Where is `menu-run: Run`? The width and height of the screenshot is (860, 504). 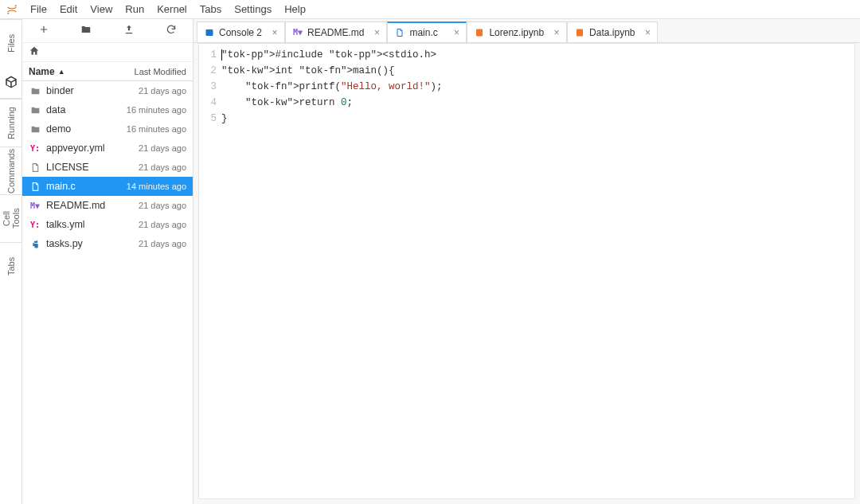
menu-run: Run is located at coordinates (135, 10).